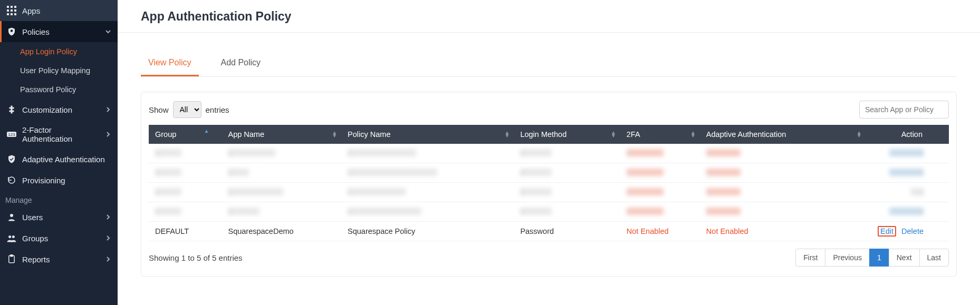 Image resolution: width=980 pixels, height=305 pixels. Describe the element at coordinates (566, 232) in the screenshot. I see `cell-login: Password` at that location.